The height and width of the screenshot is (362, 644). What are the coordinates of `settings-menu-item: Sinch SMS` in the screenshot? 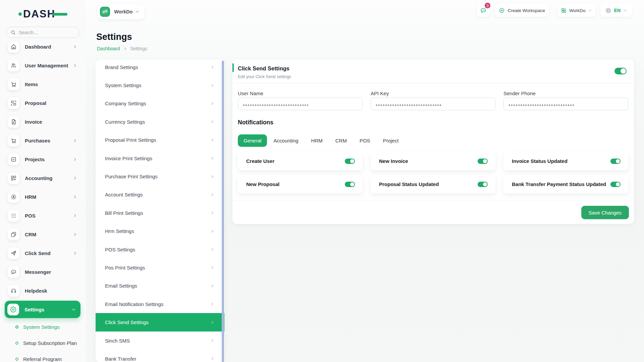 It's located at (160, 341).